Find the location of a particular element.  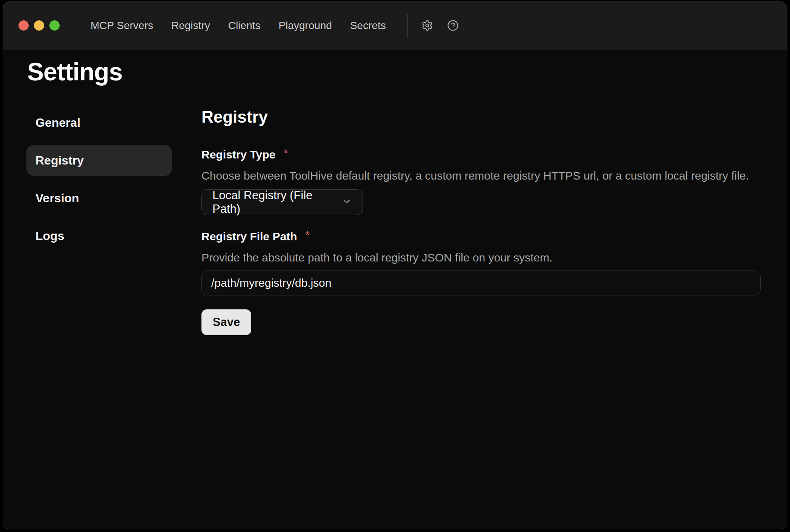

titlebar-divider is located at coordinates (407, 26).